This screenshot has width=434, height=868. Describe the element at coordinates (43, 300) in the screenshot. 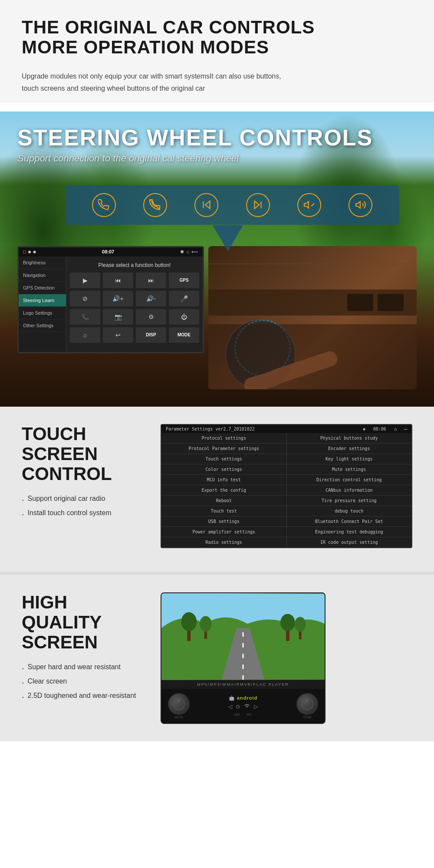

I see `menu-steering-learn: Steering Learn` at that location.